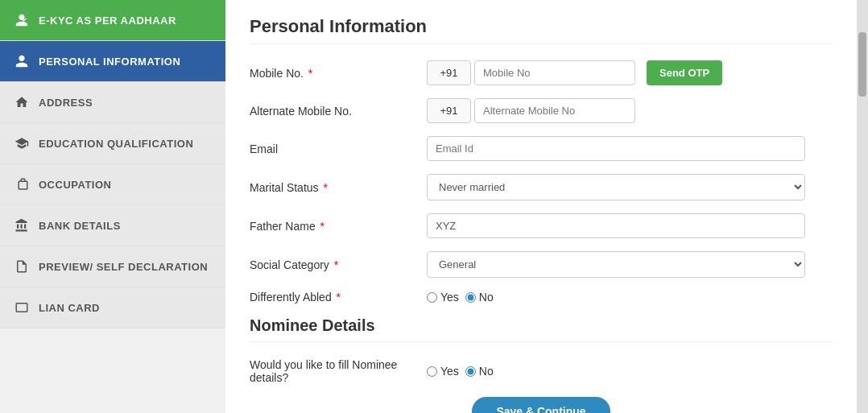 The image size is (868, 413). I want to click on email-label: Email, so click(338, 149).